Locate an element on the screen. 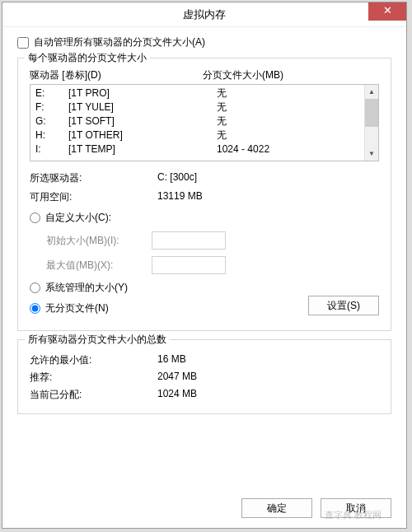 This screenshot has width=412, height=532. min-allowed-label: 允许的最小值: is located at coordinates (94, 361).